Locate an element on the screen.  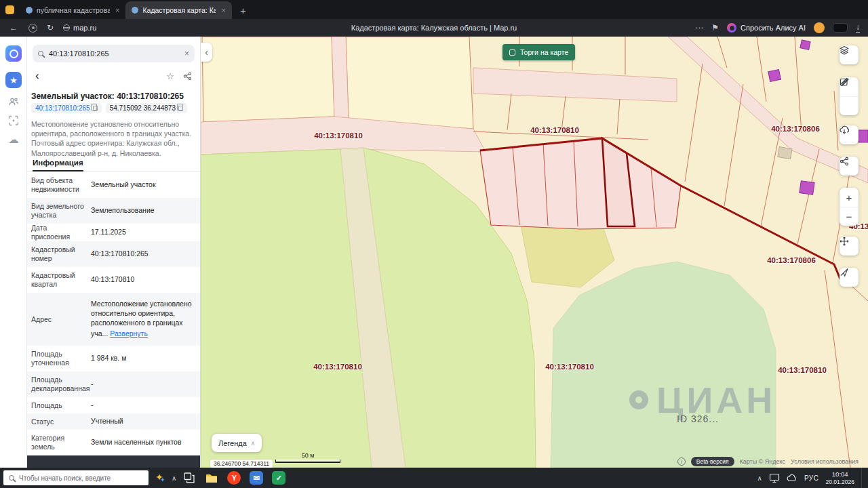
share-nodes-icon is located at coordinates (844, 161).